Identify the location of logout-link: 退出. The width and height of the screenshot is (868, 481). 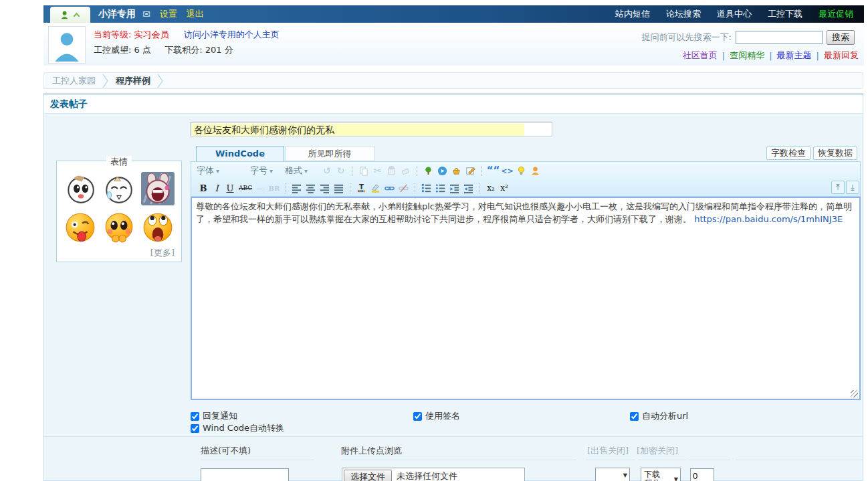
(195, 14).